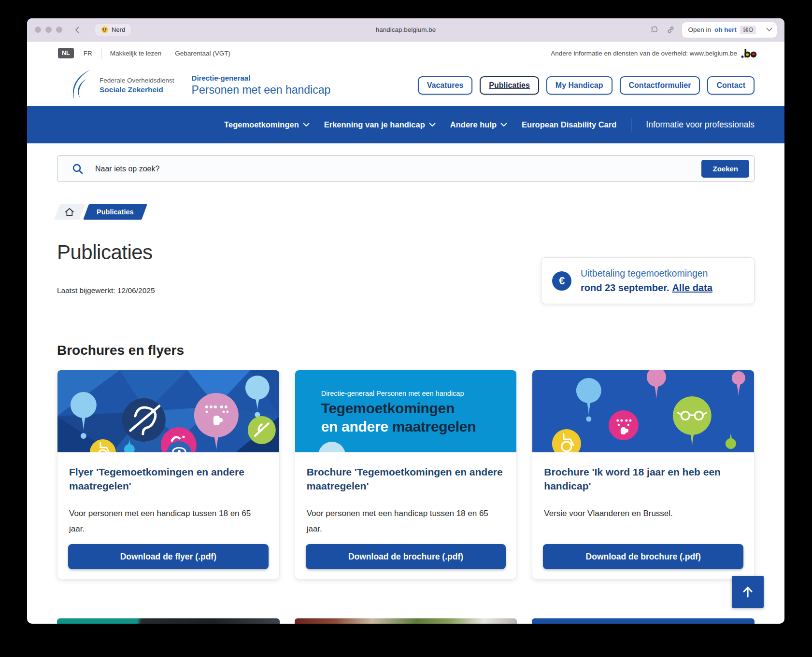 The height and width of the screenshot is (657, 812). Describe the element at coordinates (648, 281) in the screenshot. I see `payment-notification-card: € Uitbetaling tegemoetkomingen rond 23 s…` at that location.